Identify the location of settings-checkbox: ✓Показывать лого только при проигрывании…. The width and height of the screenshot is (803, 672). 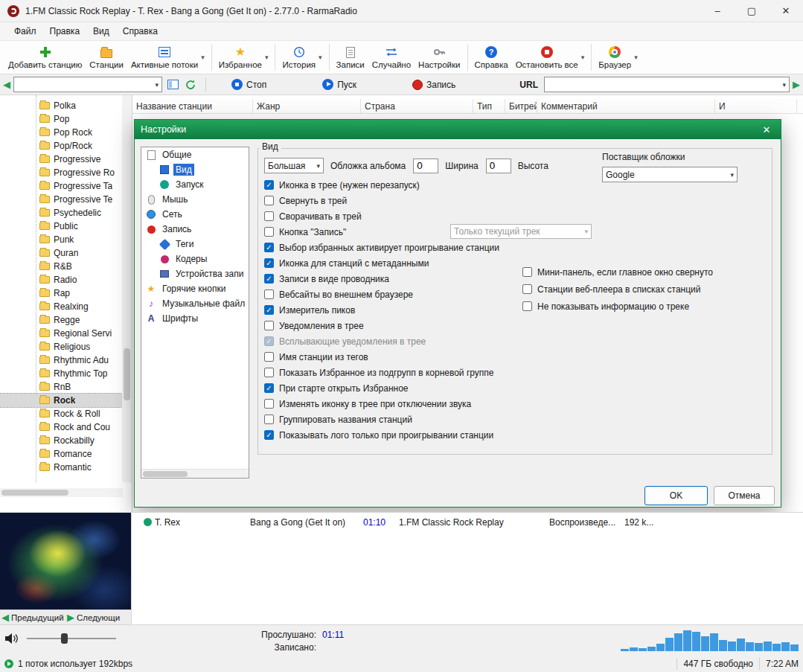
(515, 435).